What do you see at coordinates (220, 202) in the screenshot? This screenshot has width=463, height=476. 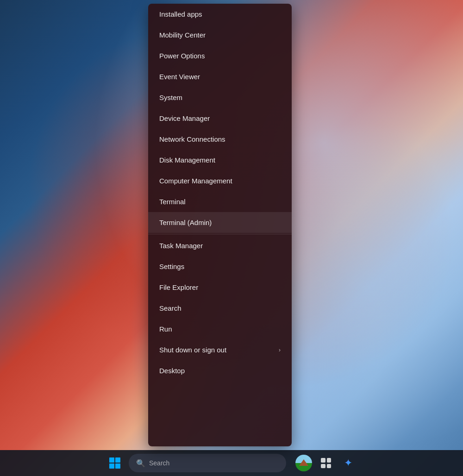 I see `menu-item-terminal: Terminal` at bounding box center [220, 202].